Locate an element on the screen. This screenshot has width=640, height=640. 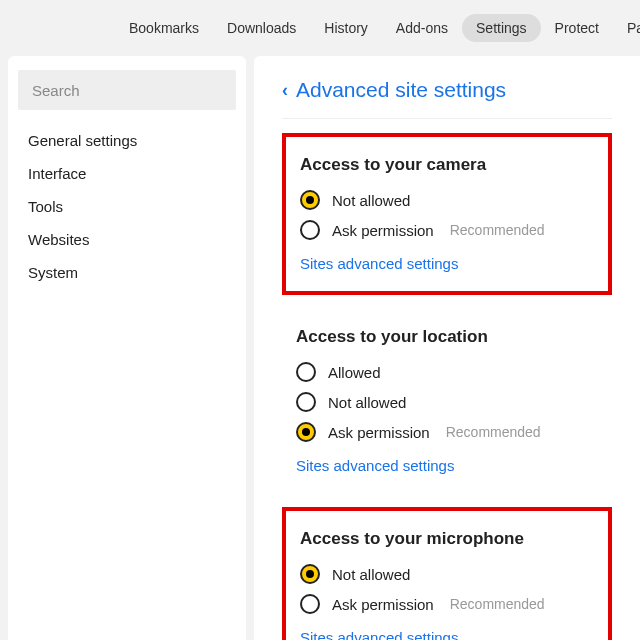
tab-downloads: Downloads is located at coordinates (262, 28).